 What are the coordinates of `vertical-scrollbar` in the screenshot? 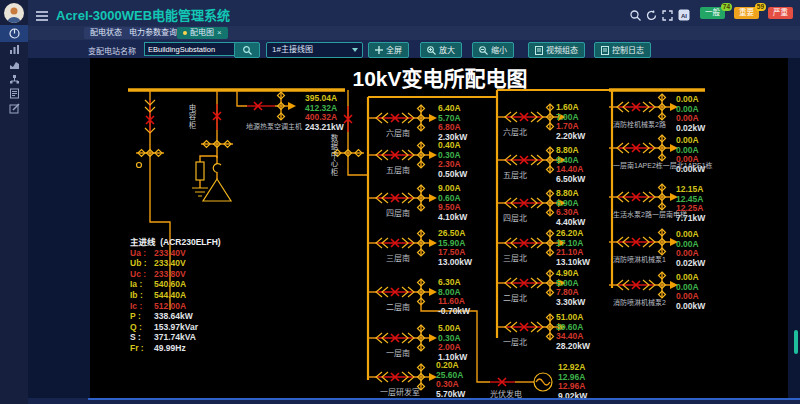 It's located at (796, 342).